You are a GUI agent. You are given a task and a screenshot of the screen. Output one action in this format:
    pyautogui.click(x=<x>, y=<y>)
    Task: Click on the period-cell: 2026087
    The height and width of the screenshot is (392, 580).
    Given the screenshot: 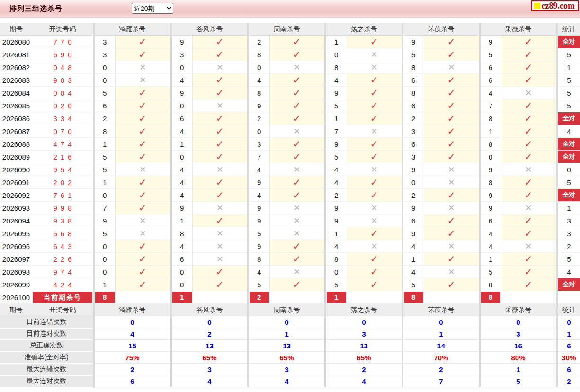 What is the action you would take?
    pyautogui.click(x=16, y=132)
    